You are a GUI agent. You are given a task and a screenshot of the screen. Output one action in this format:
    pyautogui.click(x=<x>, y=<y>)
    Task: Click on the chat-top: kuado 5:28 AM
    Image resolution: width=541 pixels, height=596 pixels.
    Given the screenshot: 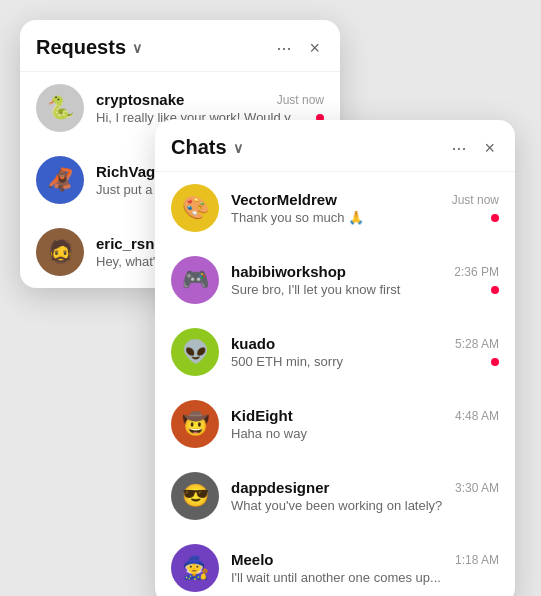 What is the action you would take?
    pyautogui.click(x=365, y=344)
    